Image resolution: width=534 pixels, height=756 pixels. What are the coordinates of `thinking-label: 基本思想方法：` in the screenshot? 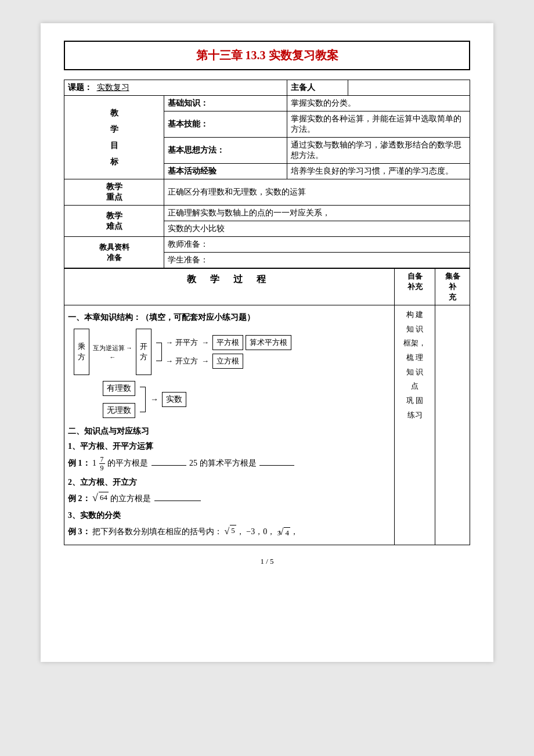 It's located at (226, 151).